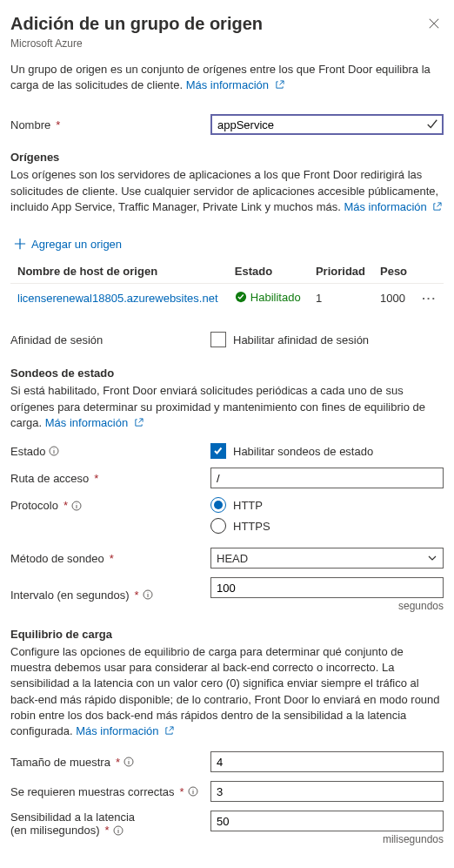 This screenshot has width=454, height=868. I want to click on row-more-button: ···, so click(430, 298).